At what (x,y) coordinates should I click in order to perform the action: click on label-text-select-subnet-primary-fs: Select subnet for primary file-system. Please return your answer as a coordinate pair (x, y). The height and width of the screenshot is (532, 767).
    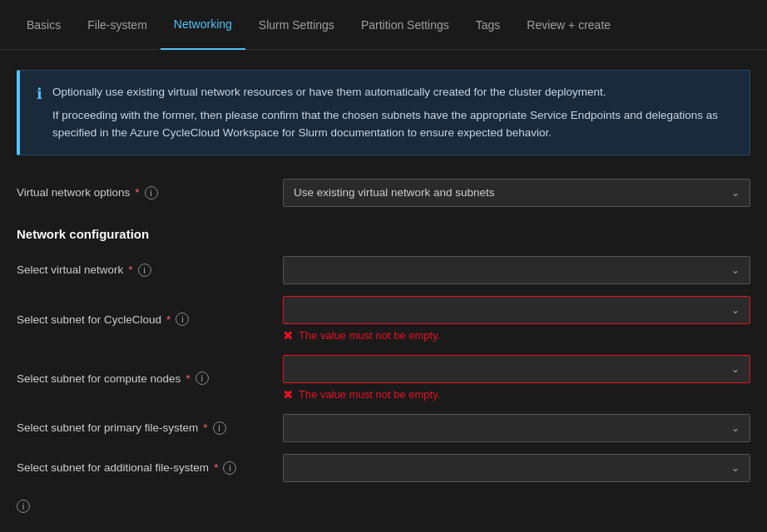
    Looking at the image, I should click on (107, 427).